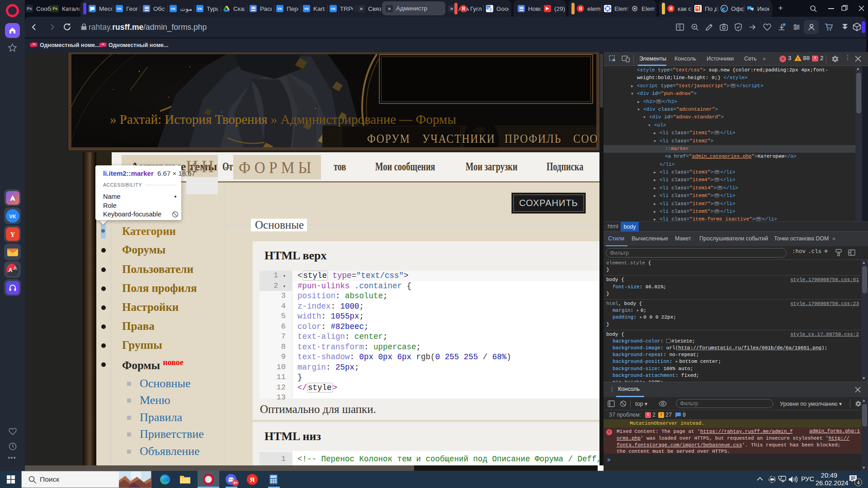 This screenshot has width=868, height=488. What do you see at coordinates (13, 235) in the screenshot?
I see `svg-text: Y` at bounding box center [13, 235].